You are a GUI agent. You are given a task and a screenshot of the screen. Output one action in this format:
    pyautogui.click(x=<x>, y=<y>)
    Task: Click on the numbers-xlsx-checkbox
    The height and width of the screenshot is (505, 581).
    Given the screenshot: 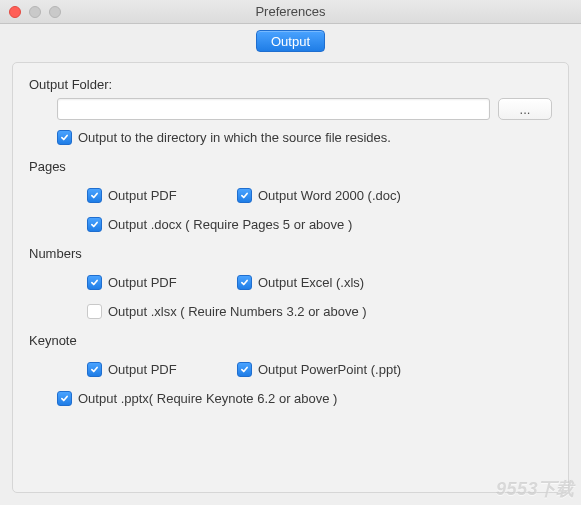 What is the action you would take?
    pyautogui.click(x=94, y=312)
    